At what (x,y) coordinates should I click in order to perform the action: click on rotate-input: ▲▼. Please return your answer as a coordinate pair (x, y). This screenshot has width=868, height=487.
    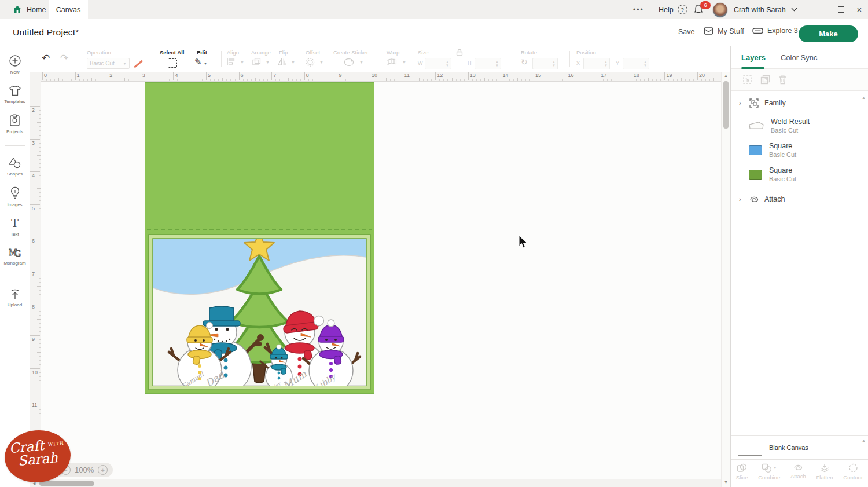
    Looking at the image, I should click on (545, 64).